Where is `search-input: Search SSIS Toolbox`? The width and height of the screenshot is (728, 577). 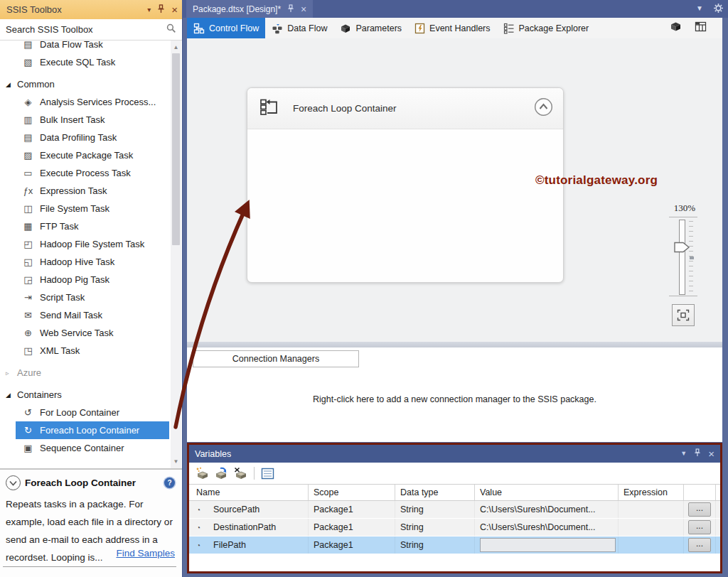 search-input: Search SSIS Toolbox is located at coordinates (85, 30).